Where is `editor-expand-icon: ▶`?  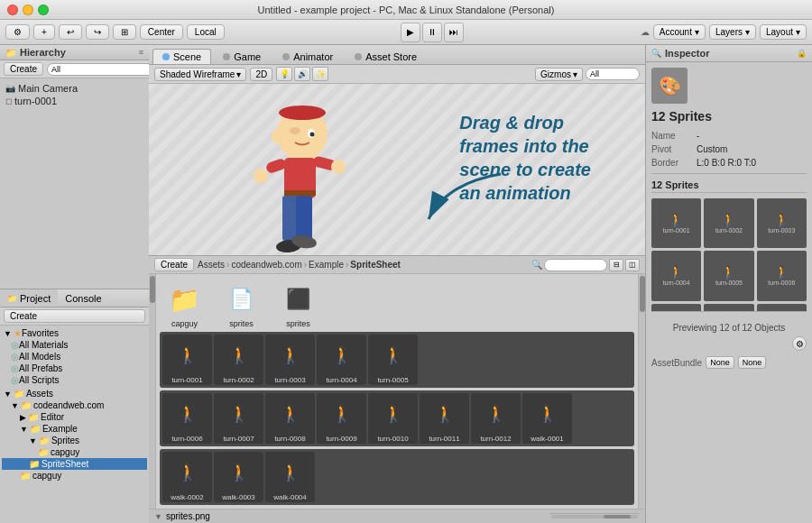 editor-expand-icon: ▶ is located at coordinates (23, 417).